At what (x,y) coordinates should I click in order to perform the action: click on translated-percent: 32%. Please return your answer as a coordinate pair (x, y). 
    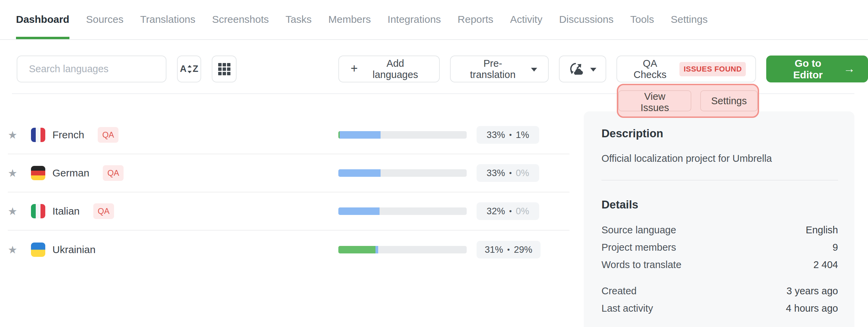
    Looking at the image, I should click on (496, 211).